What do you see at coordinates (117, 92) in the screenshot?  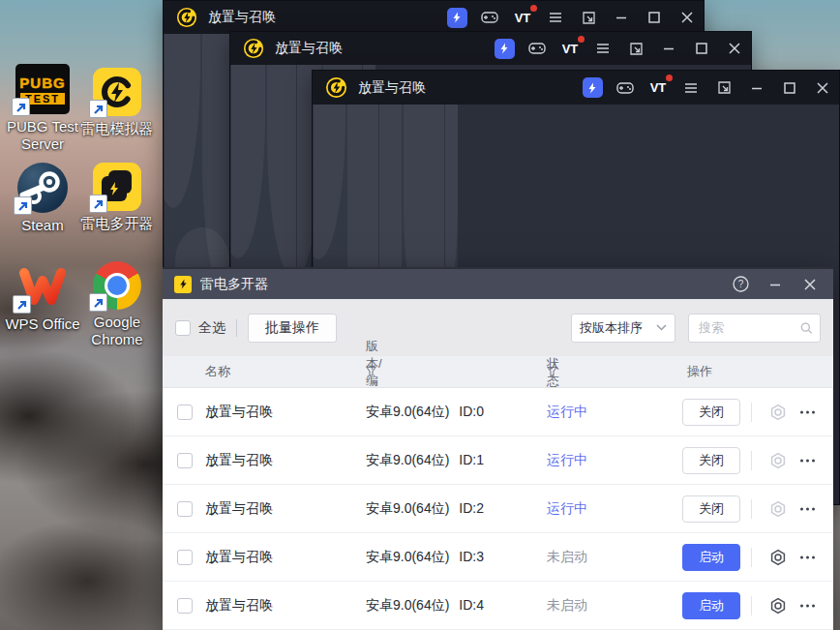 I see `ldplayer-icon` at bounding box center [117, 92].